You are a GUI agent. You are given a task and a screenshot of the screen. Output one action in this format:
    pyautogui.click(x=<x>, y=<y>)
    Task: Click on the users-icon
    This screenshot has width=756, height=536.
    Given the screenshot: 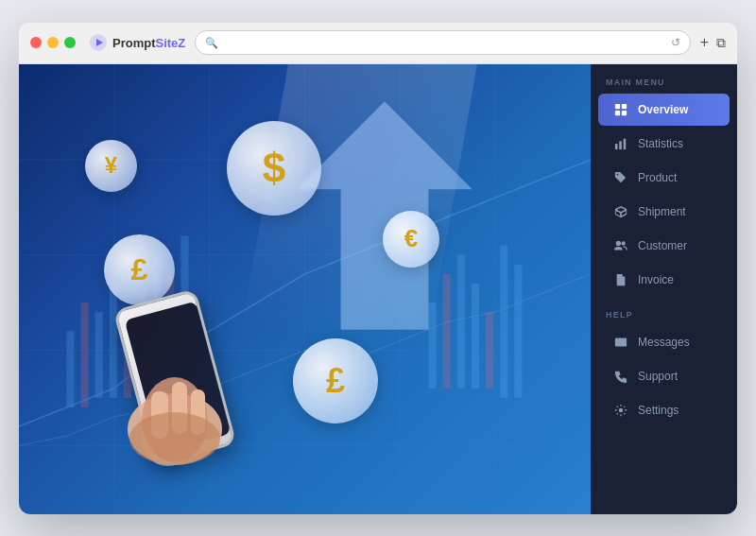 What is the action you would take?
    pyautogui.click(x=621, y=246)
    